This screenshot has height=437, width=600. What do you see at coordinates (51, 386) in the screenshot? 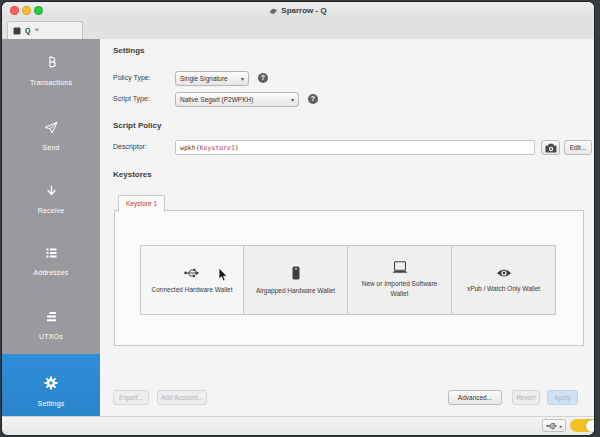
I see `sidebar-item-settings: Settings` at bounding box center [51, 386].